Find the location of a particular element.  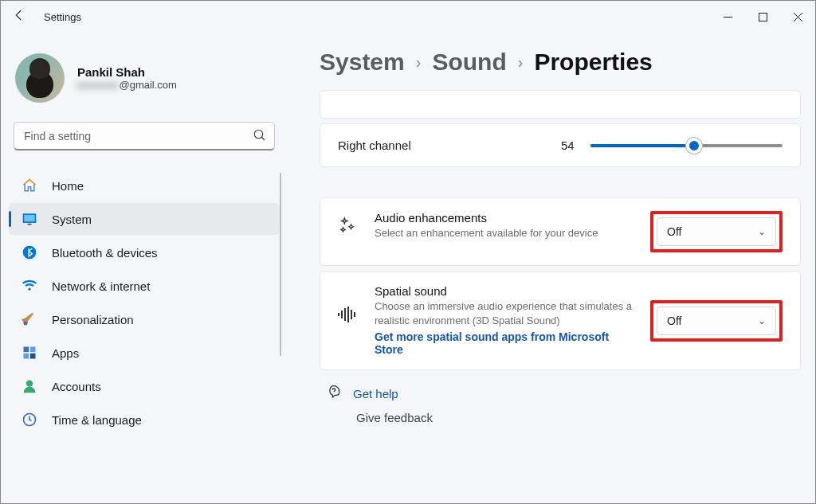

page-title: Properties is located at coordinates (593, 62).